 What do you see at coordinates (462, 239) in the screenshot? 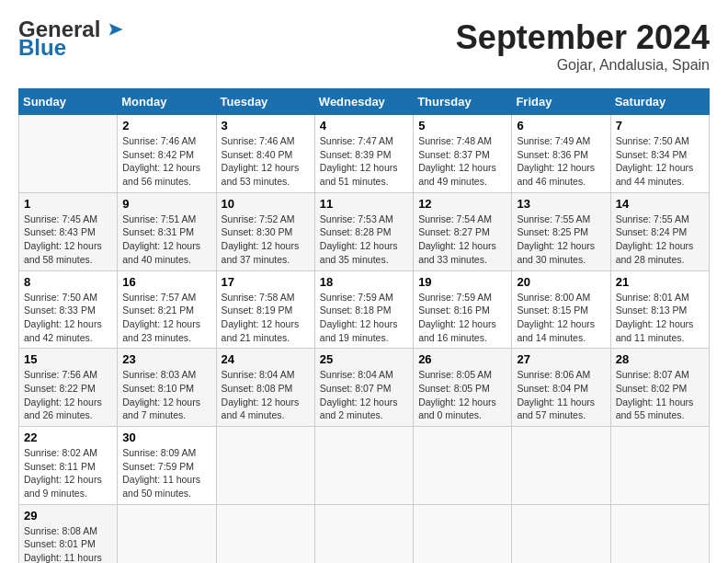
I see `day-info: Sunrise: 7:54 AM Sunset: 8:27 PM Dayligh…` at bounding box center [462, 239].